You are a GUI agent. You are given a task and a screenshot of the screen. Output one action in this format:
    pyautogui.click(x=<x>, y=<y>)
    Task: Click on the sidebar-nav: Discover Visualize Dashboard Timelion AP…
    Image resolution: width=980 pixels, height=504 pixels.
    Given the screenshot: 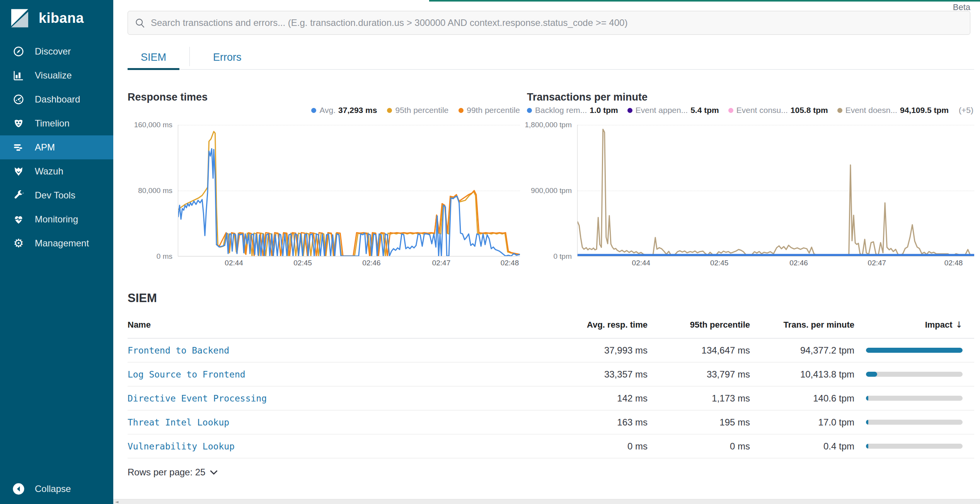 What is the action you would take?
    pyautogui.click(x=56, y=147)
    